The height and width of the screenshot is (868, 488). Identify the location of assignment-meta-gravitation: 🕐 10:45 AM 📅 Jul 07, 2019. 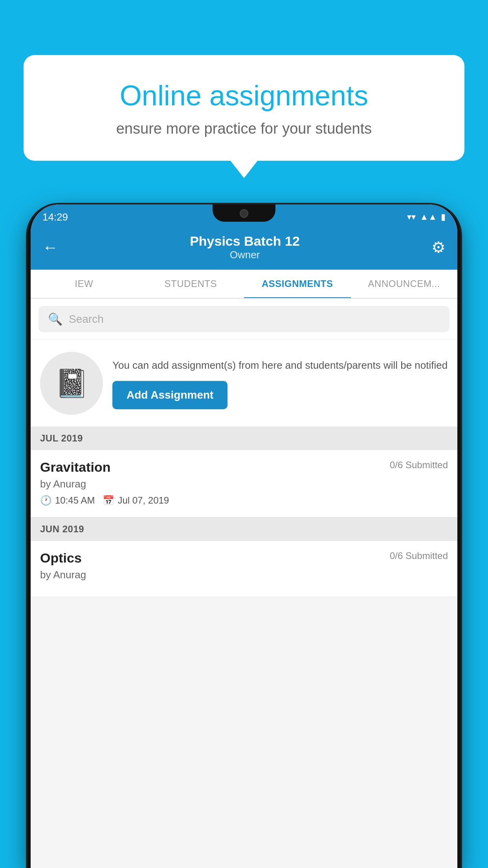
(244, 500).